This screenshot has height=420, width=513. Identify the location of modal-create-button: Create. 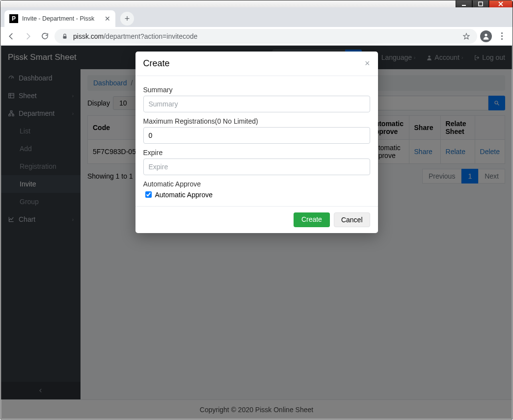
(312, 220).